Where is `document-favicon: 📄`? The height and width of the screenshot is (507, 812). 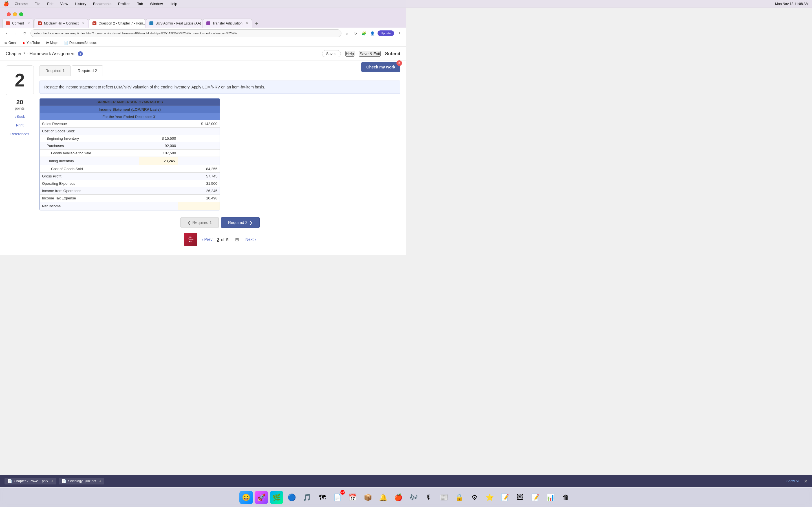 document-favicon: 📄 is located at coordinates (66, 43).